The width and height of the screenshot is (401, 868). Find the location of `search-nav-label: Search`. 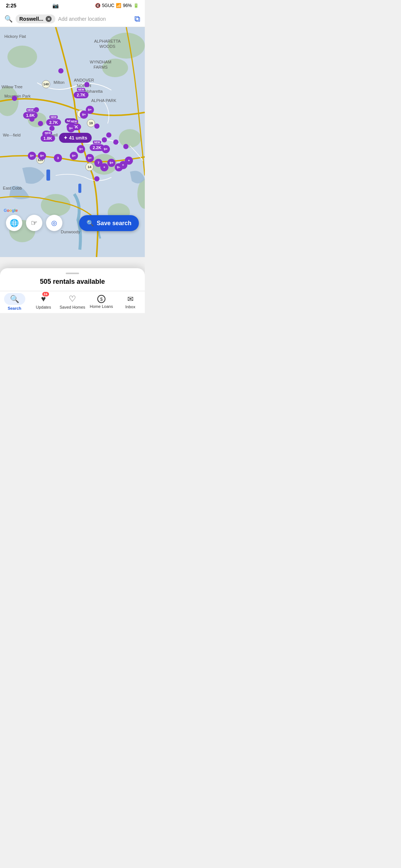

search-nav-label: Search is located at coordinates (15, 308).